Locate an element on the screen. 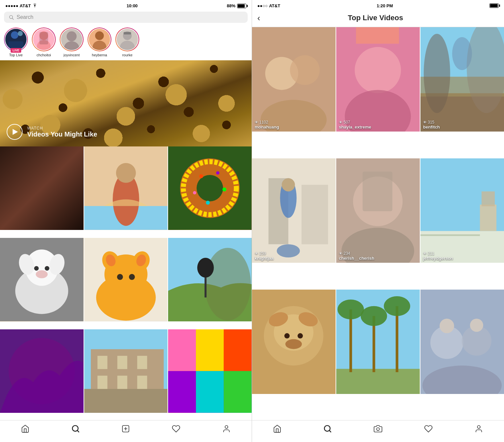 Image resolution: width=504 pixels, height=442 pixels. left-bottom-nav is located at coordinates (126, 431).